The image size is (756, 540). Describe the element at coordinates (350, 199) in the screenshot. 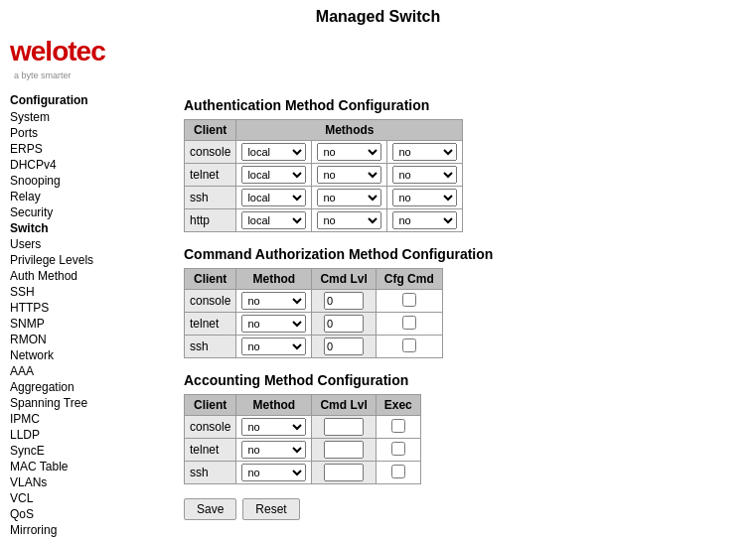

I see `auth-ssh-m2-cell: nolocalradiustacacs+` at that location.